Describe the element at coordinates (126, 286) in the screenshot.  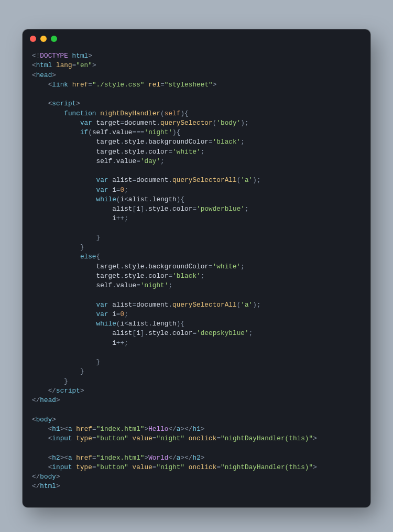
I see `prop-value-3: value` at that location.